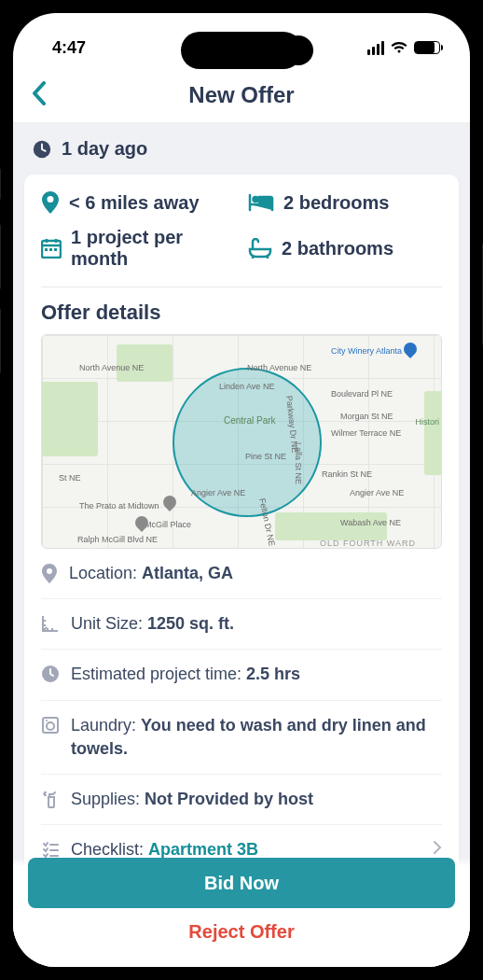 This screenshot has width=483, height=980. I want to click on reject-offer-button: Reject Offer, so click(242, 931).